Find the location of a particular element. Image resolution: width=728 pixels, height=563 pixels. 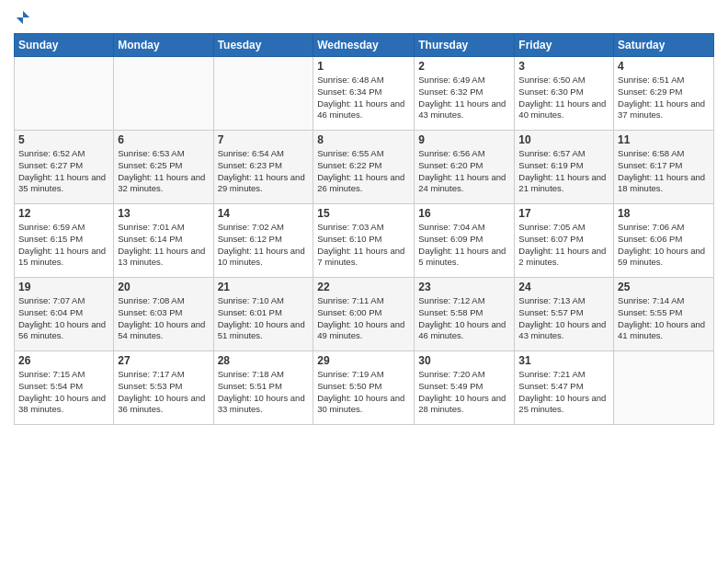

weekday-header-cell: Monday is located at coordinates (164, 46).